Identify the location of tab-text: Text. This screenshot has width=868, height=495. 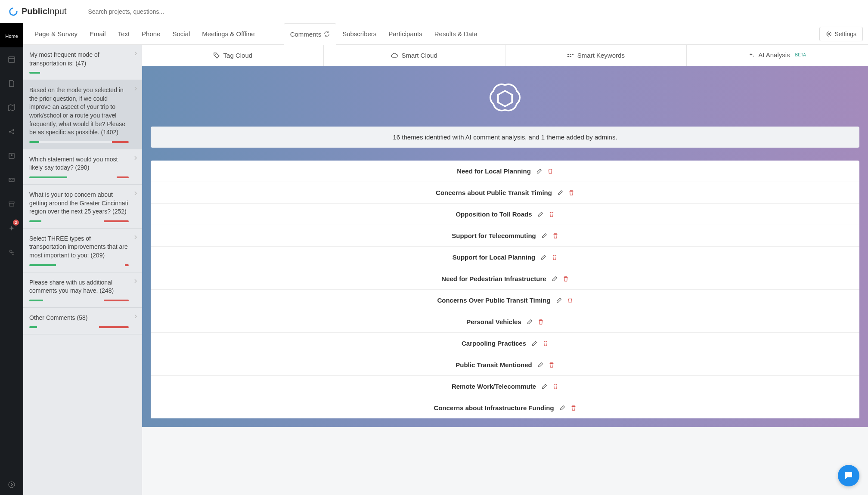
(124, 34).